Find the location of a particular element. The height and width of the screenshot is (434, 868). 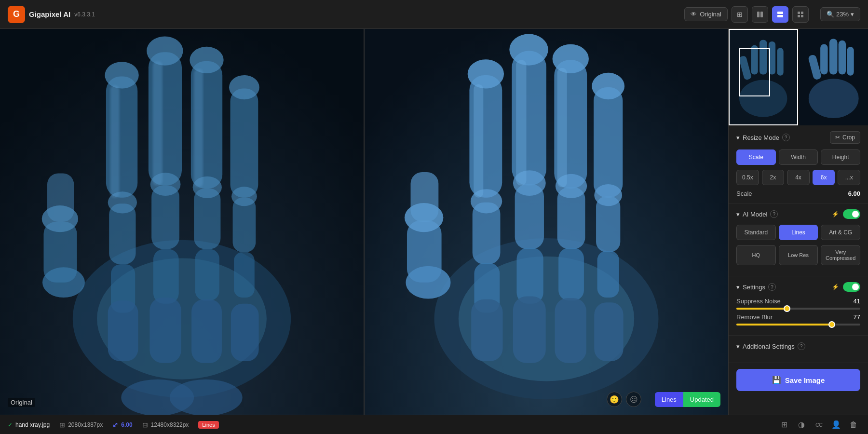

very-compressed-quality-button: Very Compressed is located at coordinates (841, 255).